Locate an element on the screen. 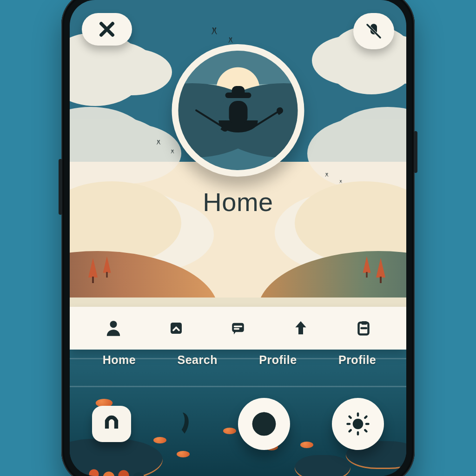  clipboard-icon is located at coordinates (364, 328).